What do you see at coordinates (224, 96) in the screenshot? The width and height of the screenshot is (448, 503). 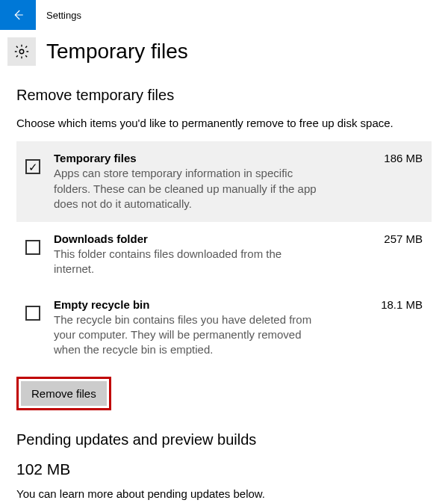 I see `section-remove-heading: Remove temporary files` at bounding box center [224, 96].